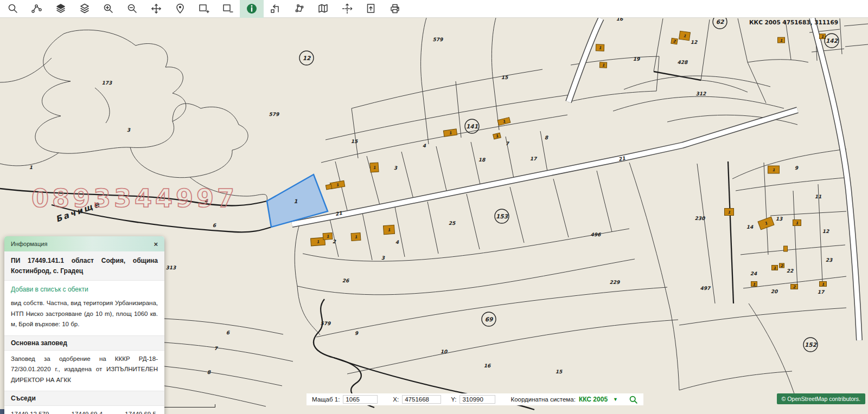 This screenshot has width=868, height=414. I want to click on parcel-number-label: 230, so click(701, 218).